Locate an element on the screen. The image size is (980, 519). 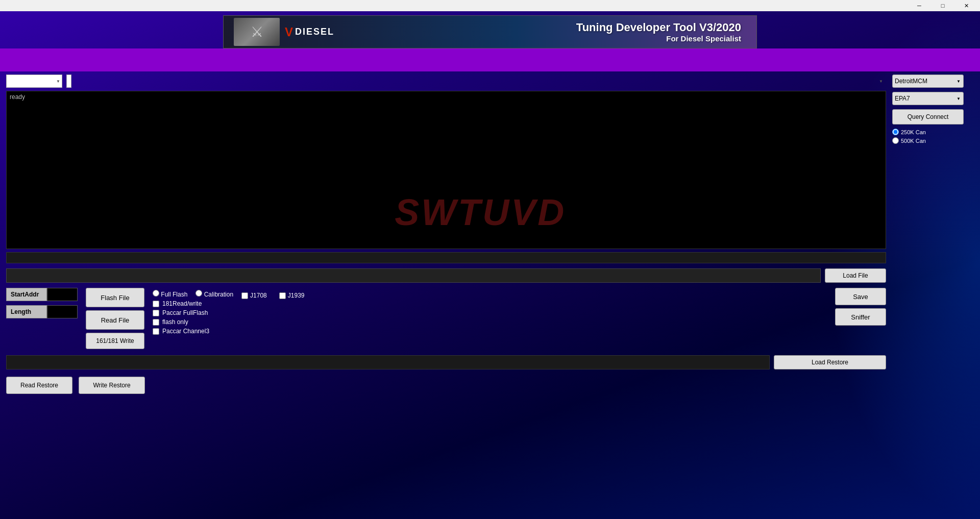
start-addr-input is located at coordinates (62, 294).